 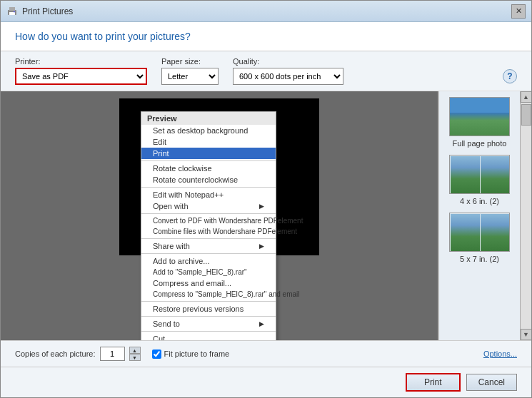 What do you see at coordinates (209, 294) in the screenshot?
I see `cm-compress-rar-email: Compress to "Sample_HEIC_8).rar" and ema…` at bounding box center [209, 294].